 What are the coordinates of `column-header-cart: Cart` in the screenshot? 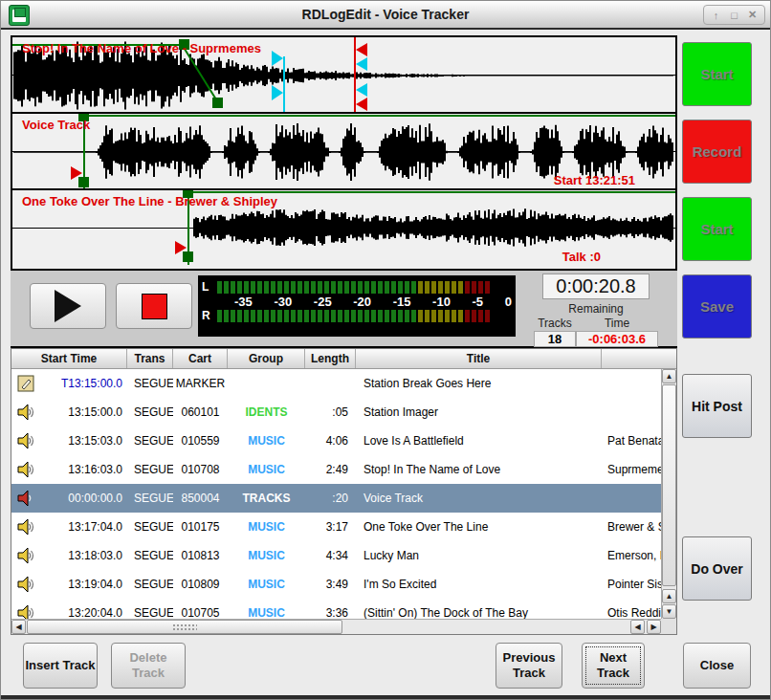 It's located at (201, 359).